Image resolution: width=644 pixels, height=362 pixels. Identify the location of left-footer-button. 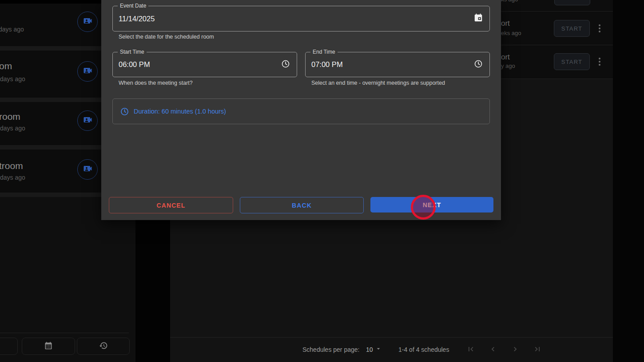
(9, 346).